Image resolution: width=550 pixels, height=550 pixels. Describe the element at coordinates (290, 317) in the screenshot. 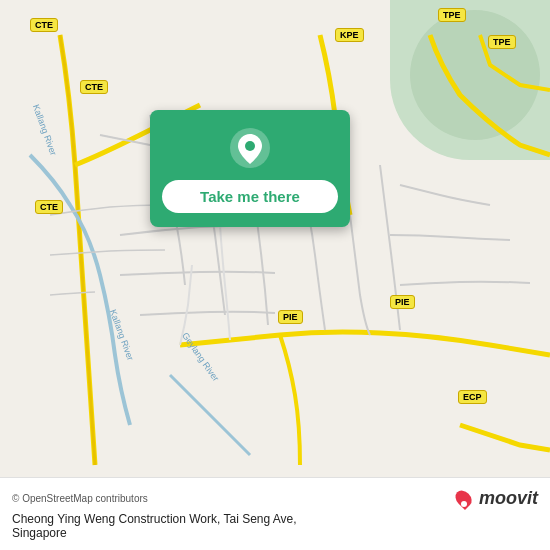

I see `pie-badge-2: PIE` at that location.